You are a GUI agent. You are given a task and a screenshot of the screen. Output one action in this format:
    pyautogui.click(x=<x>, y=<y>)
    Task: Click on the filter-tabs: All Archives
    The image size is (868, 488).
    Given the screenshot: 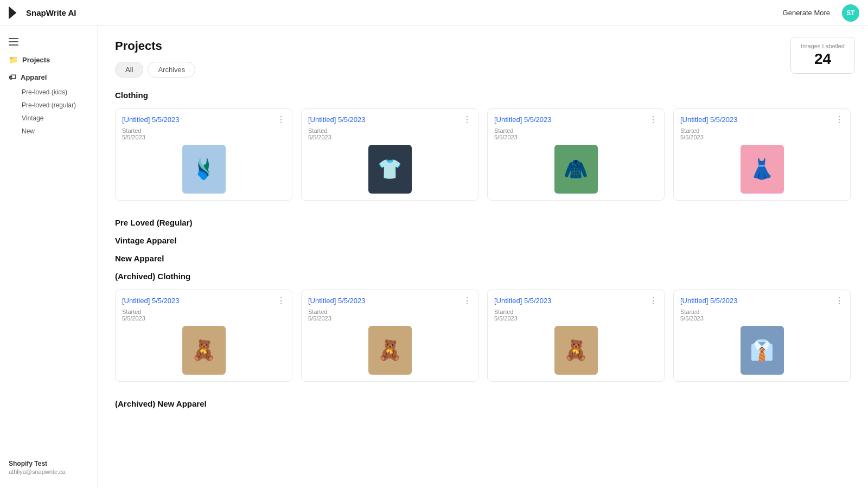 What is the action you would take?
    pyautogui.click(x=483, y=69)
    